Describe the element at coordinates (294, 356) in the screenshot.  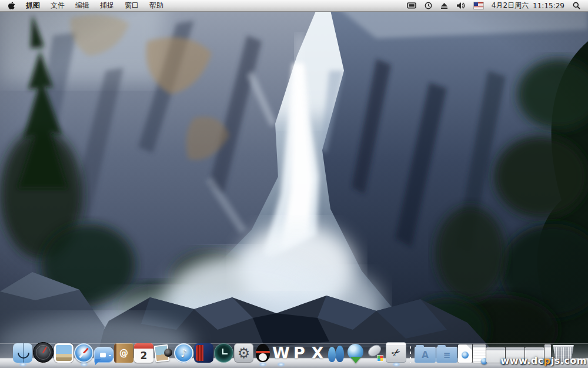
I see `dock: @2♪⚙WPX✂A≡` at that location.